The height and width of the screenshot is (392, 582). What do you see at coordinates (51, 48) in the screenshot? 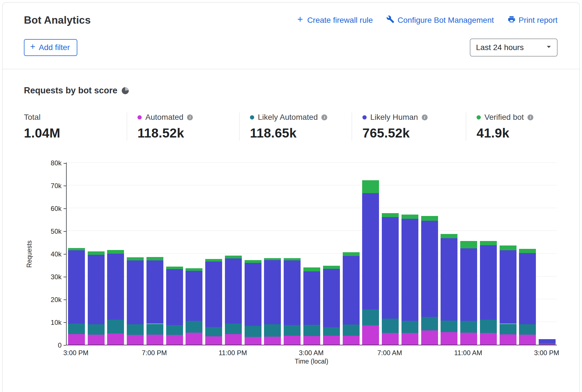
I see `add-filter-button: Add filter` at bounding box center [51, 48].